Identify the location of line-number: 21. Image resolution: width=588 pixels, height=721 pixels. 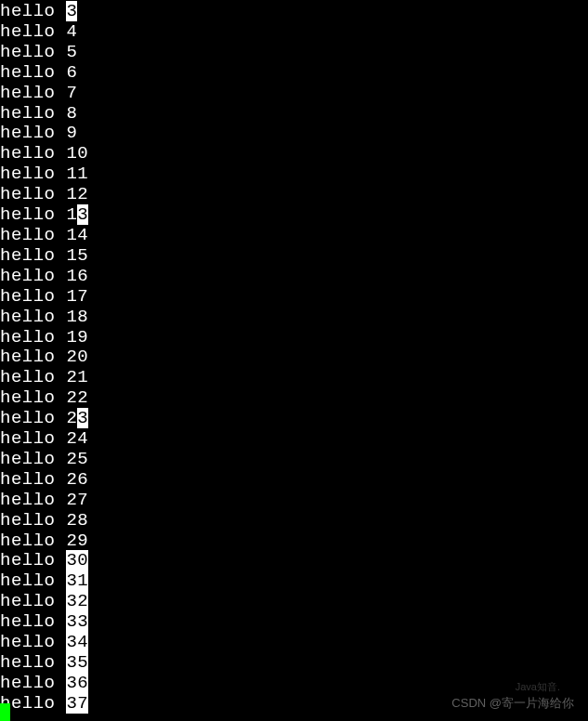
(77, 377).